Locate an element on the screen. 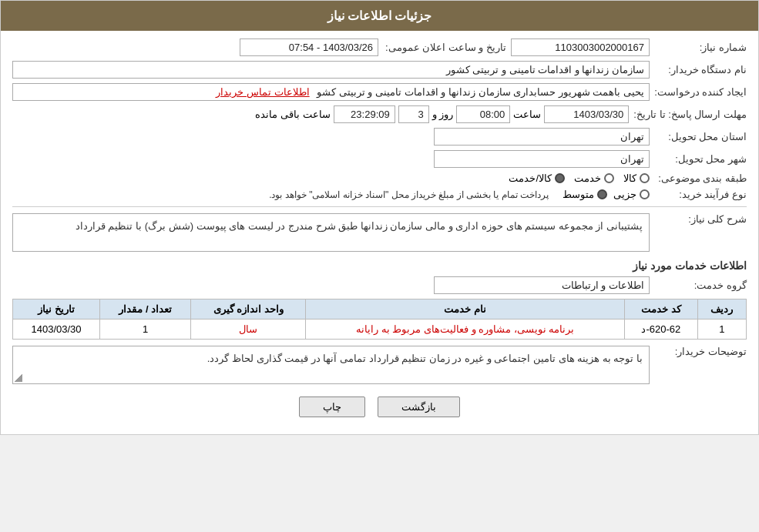  need-desc-row: شرح کلی نیاز: پشتیبانی از مجموعه سیستم ه… is located at coordinates (379, 233).